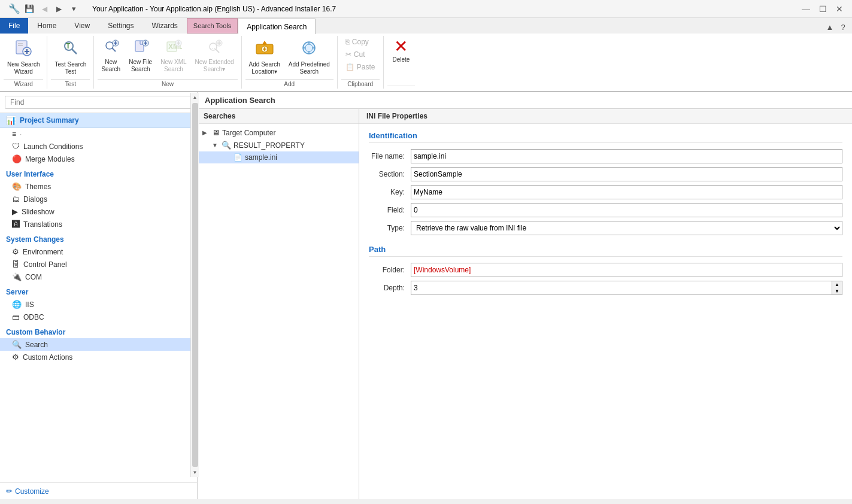 The height and width of the screenshot is (504, 852). What do you see at coordinates (98, 265) in the screenshot?
I see `sidebar-item-control-panel: 🗄 Control Panel` at bounding box center [98, 265].